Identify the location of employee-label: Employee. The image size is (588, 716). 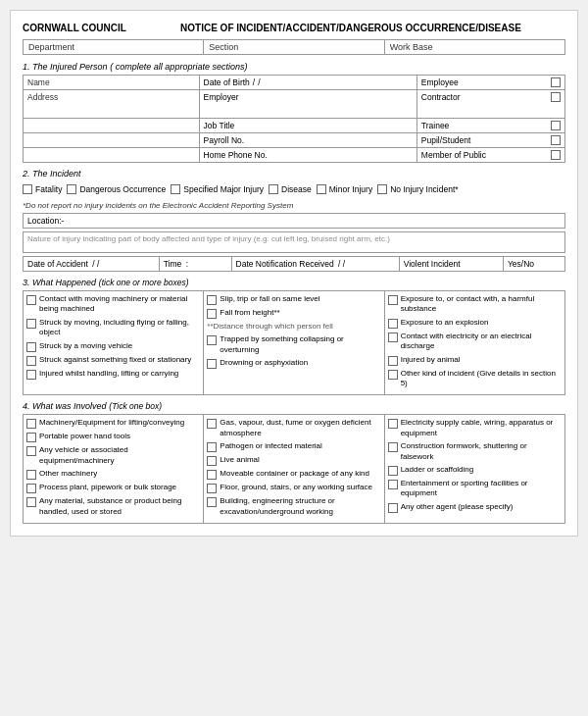
(440, 82).